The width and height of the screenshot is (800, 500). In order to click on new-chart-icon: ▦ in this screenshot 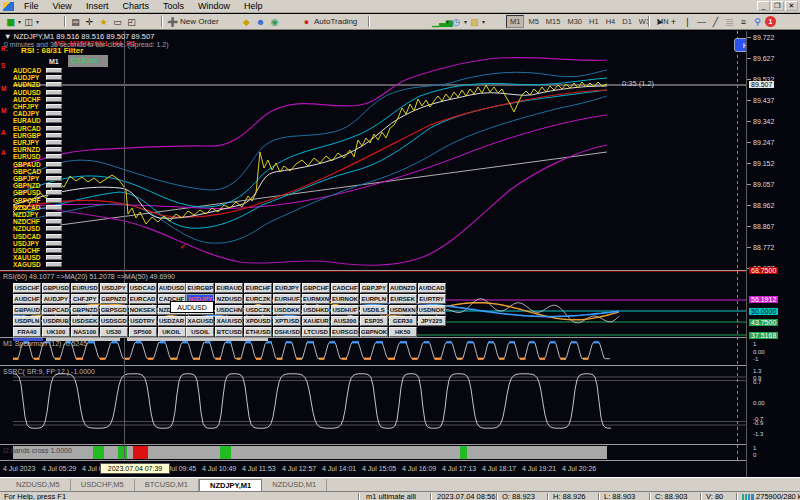, I will do `click(10, 22)`.